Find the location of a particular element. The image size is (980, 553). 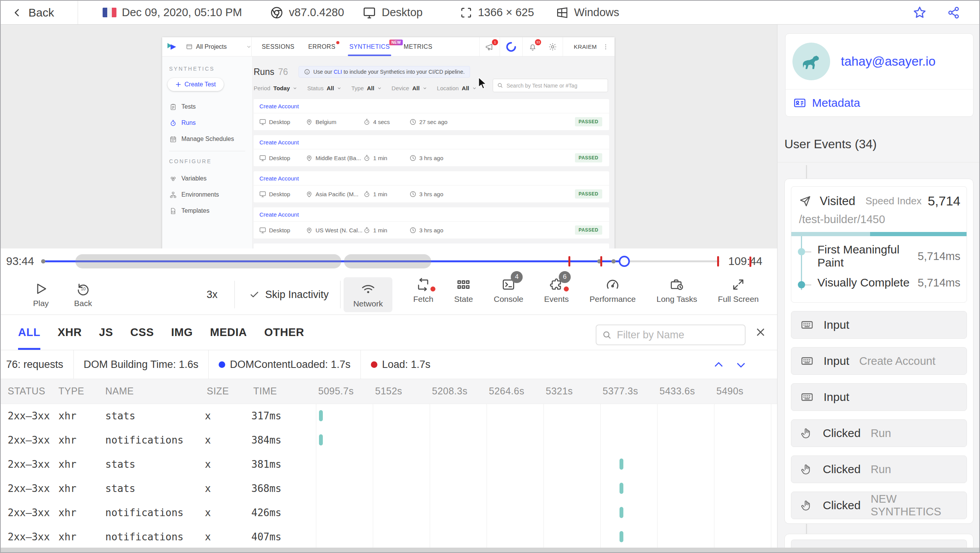

visited-event-card: Visited Speed Index 5,714 /test-builder/… is located at coordinates (879, 244).